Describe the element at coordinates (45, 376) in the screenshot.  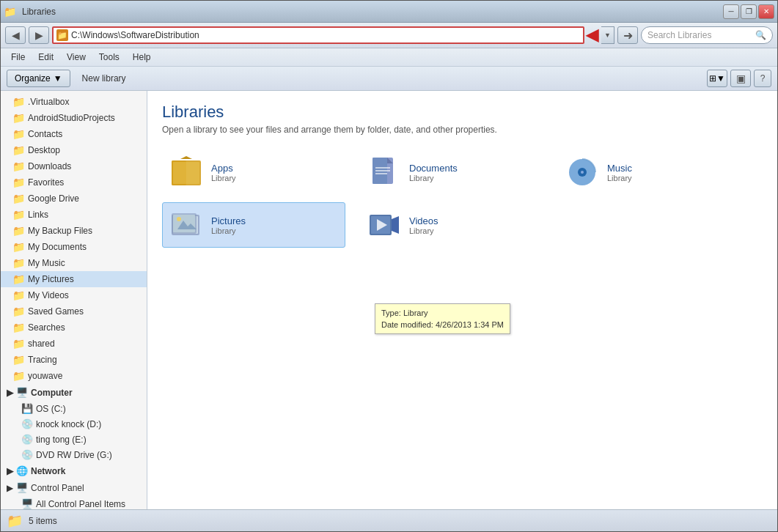
I see `sidebar-item-label: youwave` at that location.